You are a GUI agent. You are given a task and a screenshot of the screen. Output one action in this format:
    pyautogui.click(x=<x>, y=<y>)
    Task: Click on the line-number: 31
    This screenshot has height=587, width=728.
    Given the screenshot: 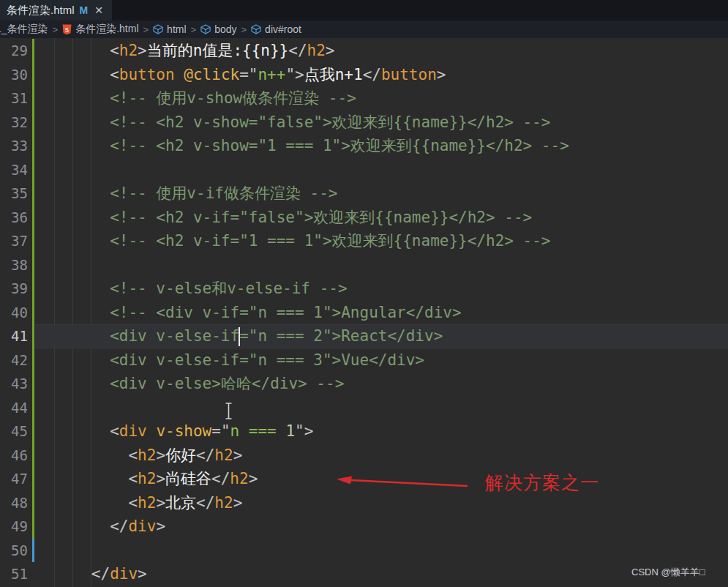 What is the action you would take?
    pyautogui.click(x=14, y=98)
    